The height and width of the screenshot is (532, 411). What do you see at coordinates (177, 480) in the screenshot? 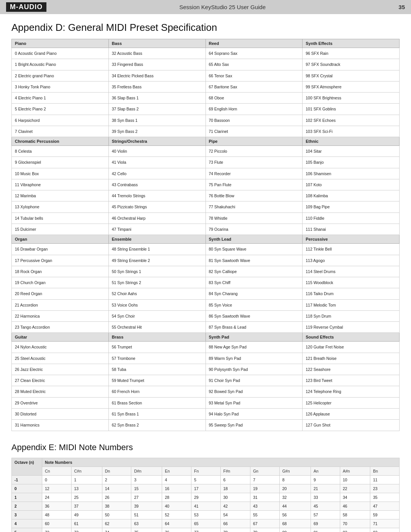
I see `note-value: 4` at bounding box center [177, 480].